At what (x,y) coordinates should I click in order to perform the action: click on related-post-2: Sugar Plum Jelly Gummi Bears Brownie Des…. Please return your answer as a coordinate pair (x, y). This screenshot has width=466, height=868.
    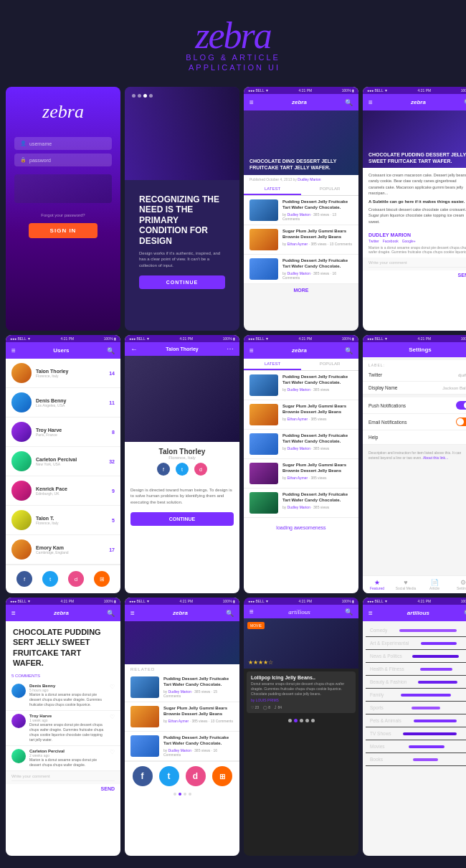
    Looking at the image, I should click on (301, 415).